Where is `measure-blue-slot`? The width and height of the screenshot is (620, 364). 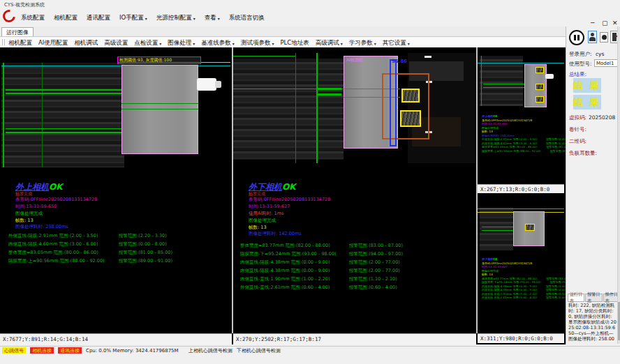 measure-blue-slot is located at coordinates (393, 103).